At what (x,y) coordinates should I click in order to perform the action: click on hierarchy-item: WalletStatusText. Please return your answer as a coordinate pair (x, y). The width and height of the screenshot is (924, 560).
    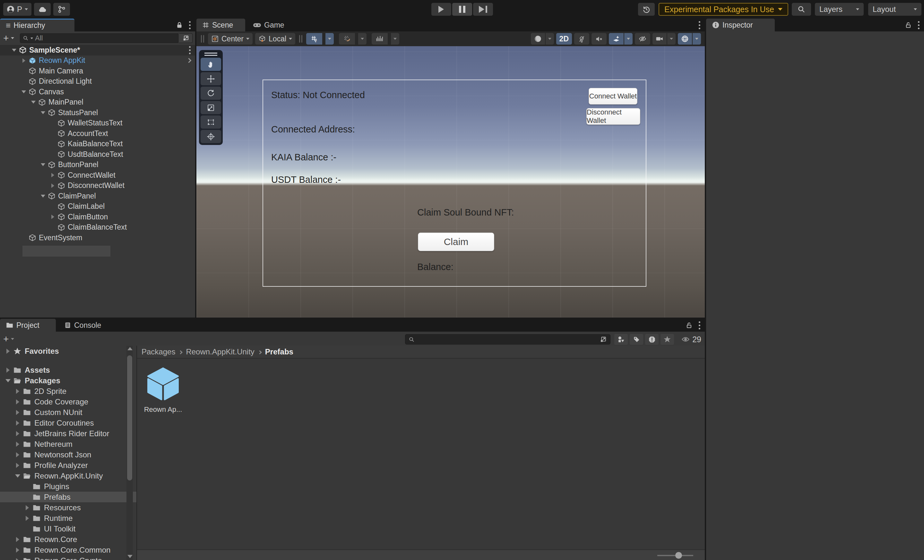
    Looking at the image, I should click on (98, 123).